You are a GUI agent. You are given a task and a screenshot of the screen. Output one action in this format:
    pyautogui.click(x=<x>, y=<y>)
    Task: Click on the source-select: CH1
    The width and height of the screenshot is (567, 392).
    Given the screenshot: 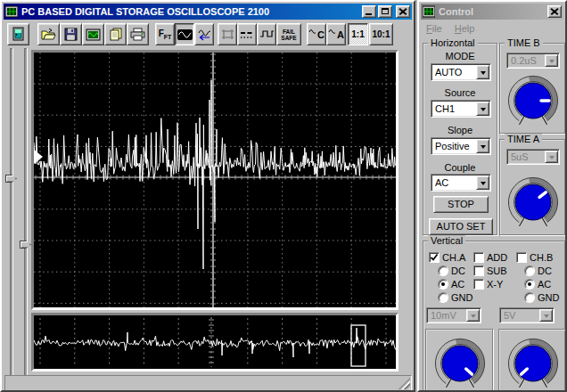 What is the action you would take?
    pyautogui.click(x=461, y=109)
    